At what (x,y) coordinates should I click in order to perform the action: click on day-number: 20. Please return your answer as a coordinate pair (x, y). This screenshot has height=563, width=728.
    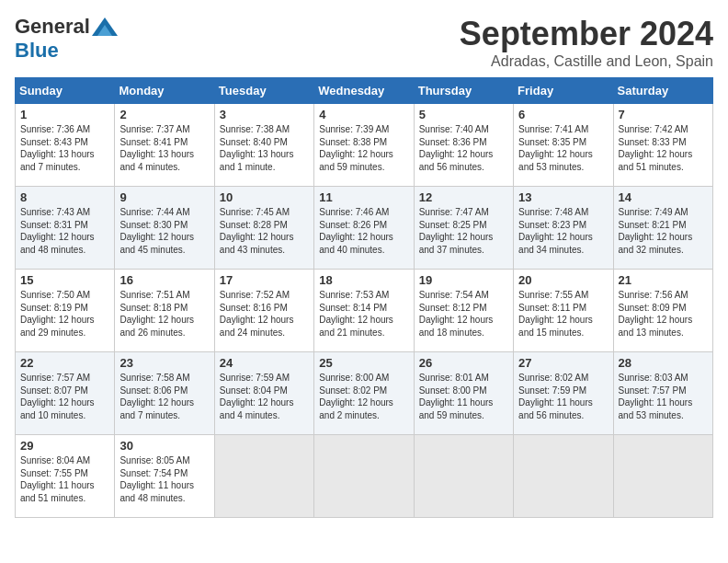
    Looking at the image, I should click on (563, 280).